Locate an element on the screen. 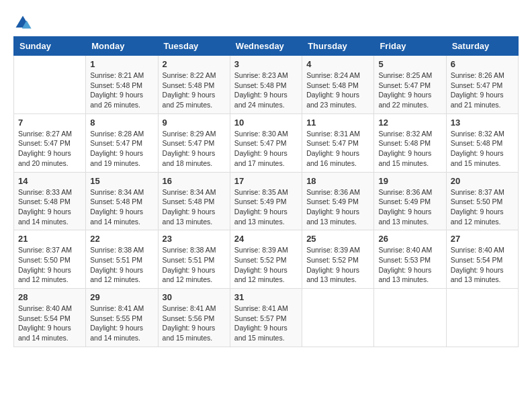 This screenshot has width=532, height=411. sunrise: Sunrise: 8:23 AM is located at coordinates (261, 75).